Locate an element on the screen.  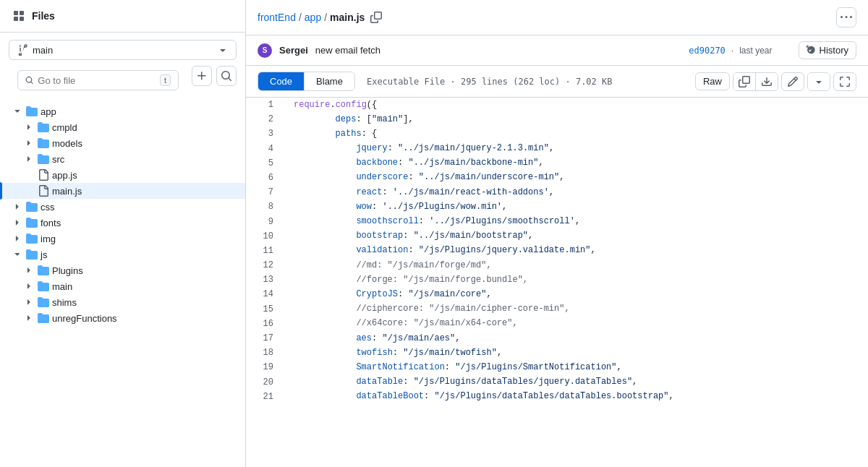
line-number: 12 is located at coordinates (264, 265).